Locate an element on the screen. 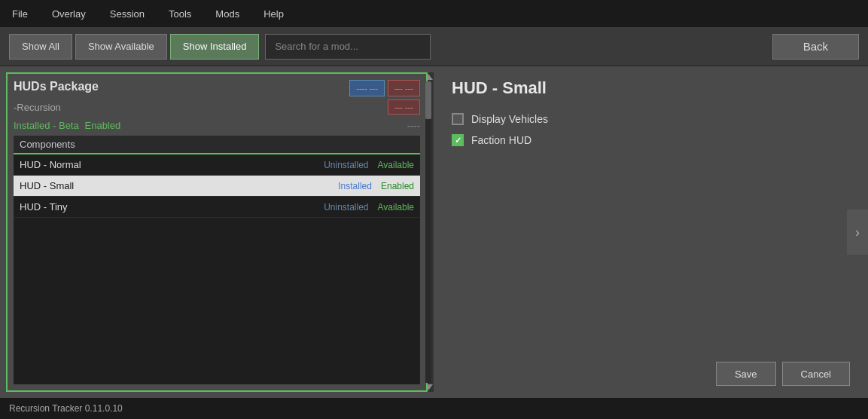 This screenshot has height=419, width=868. component-row-hud-small: HUD - Small Installed Enabled is located at coordinates (217, 186).